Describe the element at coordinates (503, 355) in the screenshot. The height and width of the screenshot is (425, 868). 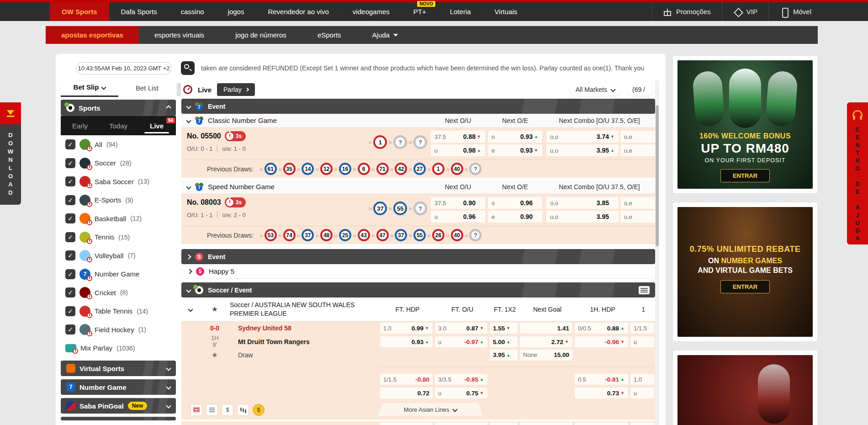
I see `odds-cell: 3.95` at that location.